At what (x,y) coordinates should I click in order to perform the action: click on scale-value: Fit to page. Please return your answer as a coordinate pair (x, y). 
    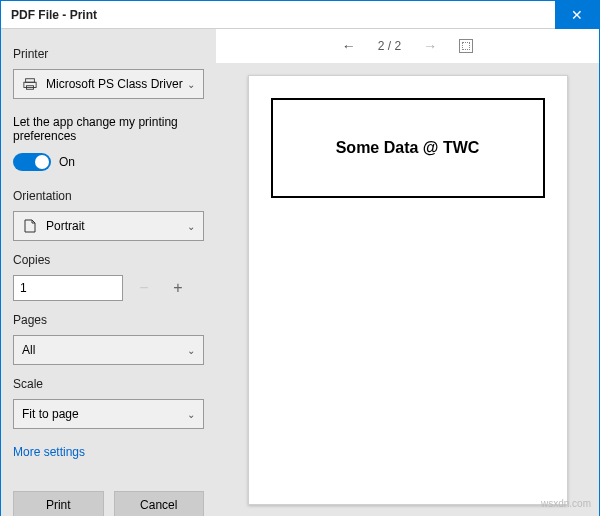
    Looking at the image, I should click on (104, 414).